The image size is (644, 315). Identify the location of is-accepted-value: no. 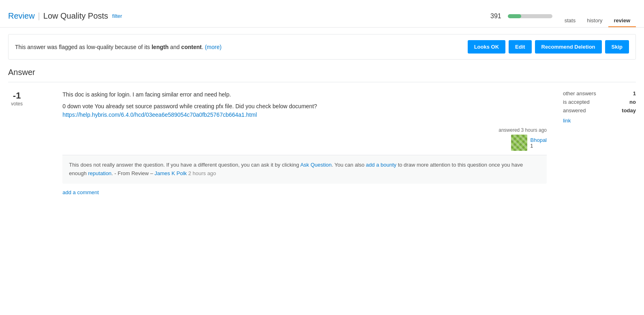
(633, 102).